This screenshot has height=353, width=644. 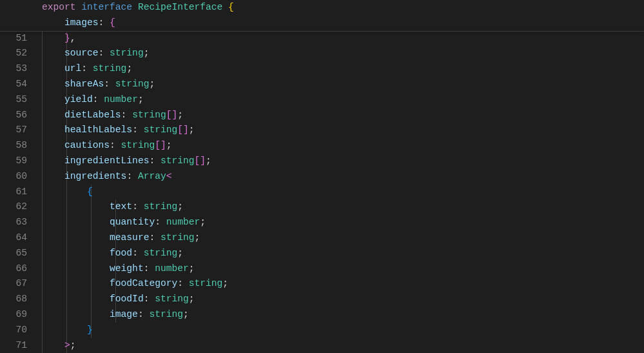 I want to click on line-number: 65, so click(x=14, y=254).